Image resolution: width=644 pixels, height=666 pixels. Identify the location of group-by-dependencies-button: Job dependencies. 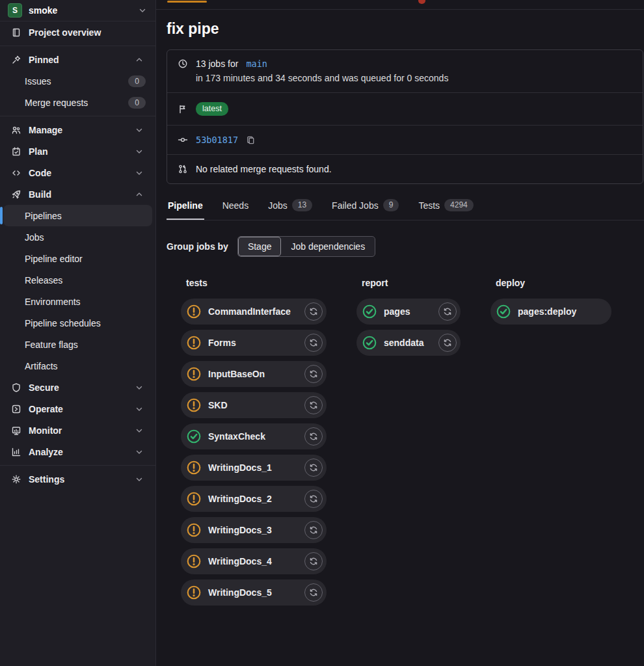
(328, 246).